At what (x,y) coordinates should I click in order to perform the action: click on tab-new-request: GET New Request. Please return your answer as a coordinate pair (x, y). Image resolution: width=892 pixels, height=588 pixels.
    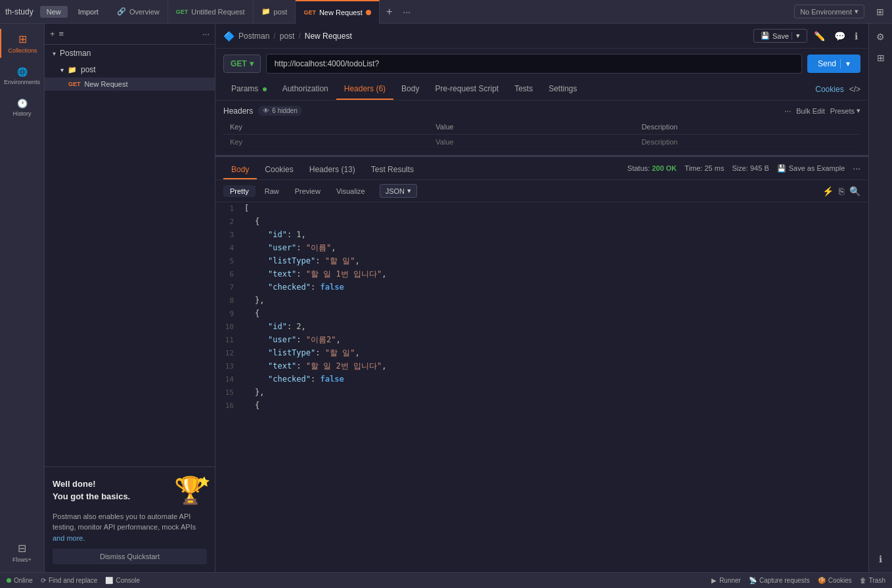
    Looking at the image, I should click on (338, 12).